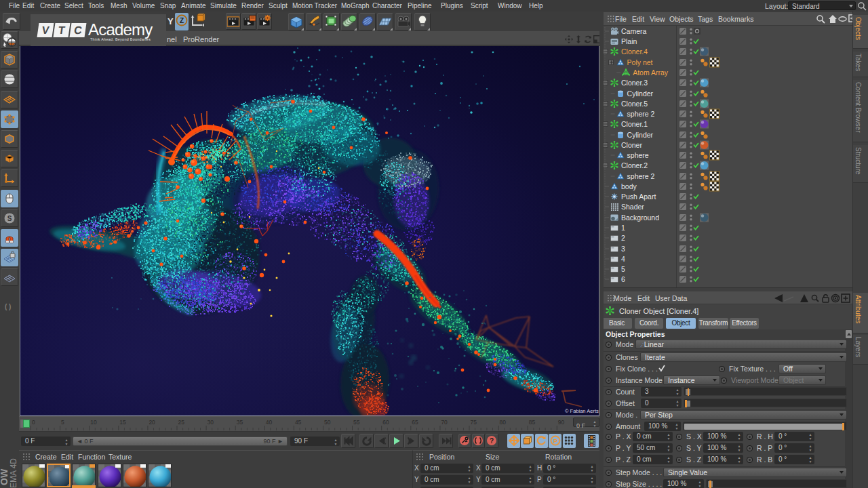 Image resolution: width=868 pixels, height=488 pixels. What do you see at coordinates (474, 422) in the screenshot?
I see `svg-text: 75` at bounding box center [474, 422].